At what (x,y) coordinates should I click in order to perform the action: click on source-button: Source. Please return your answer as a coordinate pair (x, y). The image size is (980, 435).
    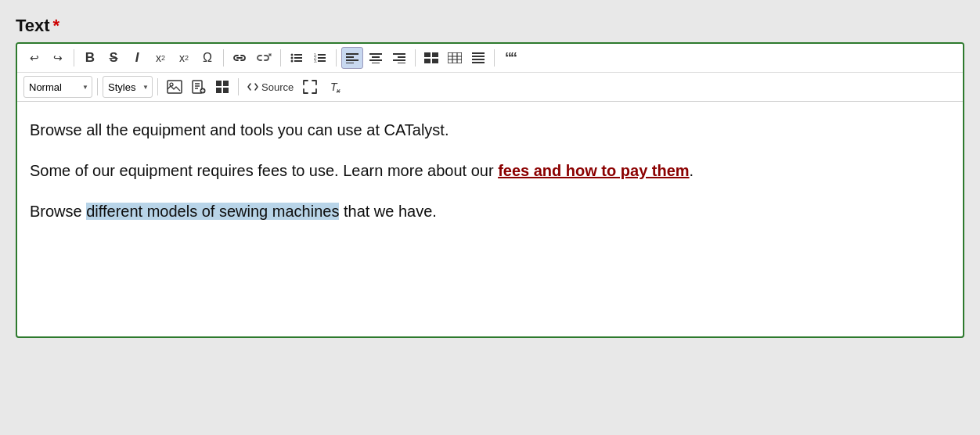
    Looking at the image, I should click on (271, 87).